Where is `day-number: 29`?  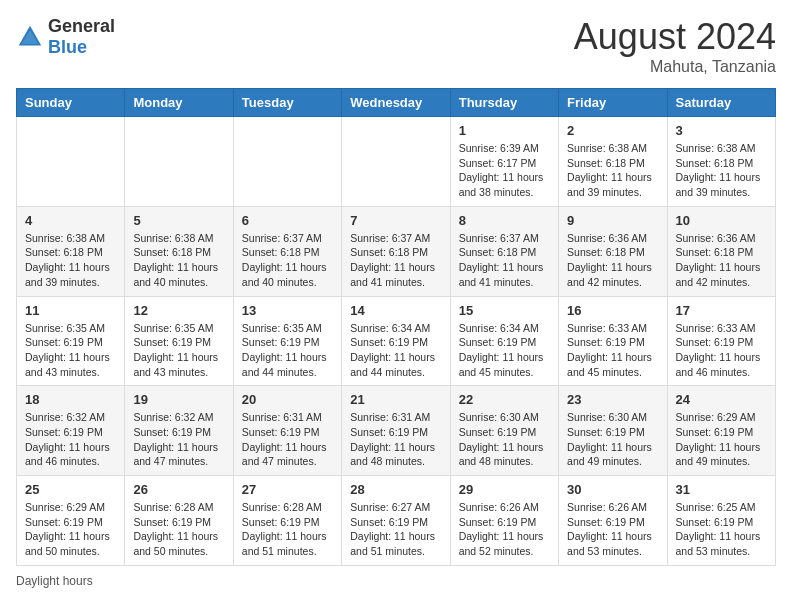
day-number: 29 is located at coordinates (504, 490).